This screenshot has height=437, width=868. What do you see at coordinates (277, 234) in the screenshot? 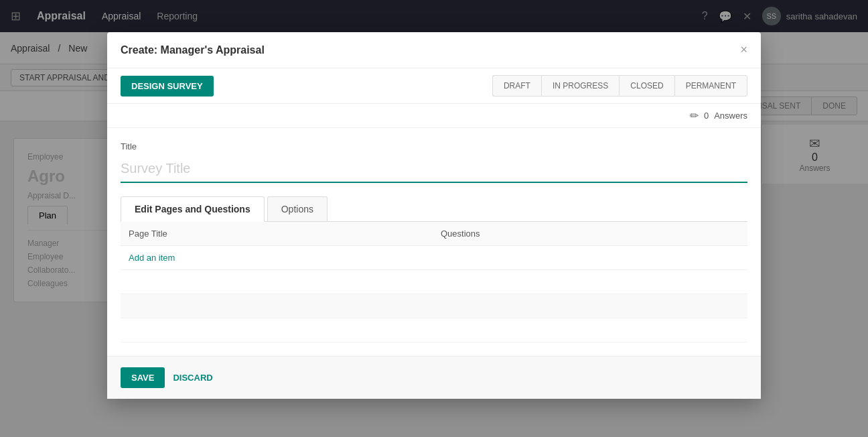
I see `col-page-title: Page Title` at bounding box center [277, 234].